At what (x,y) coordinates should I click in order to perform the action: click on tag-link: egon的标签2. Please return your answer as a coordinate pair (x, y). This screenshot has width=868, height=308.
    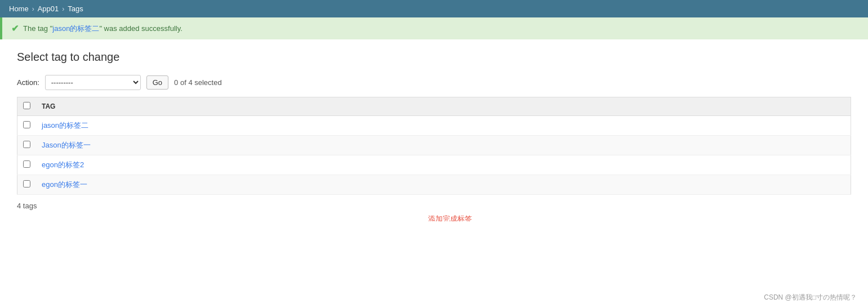
    Looking at the image, I should click on (63, 164).